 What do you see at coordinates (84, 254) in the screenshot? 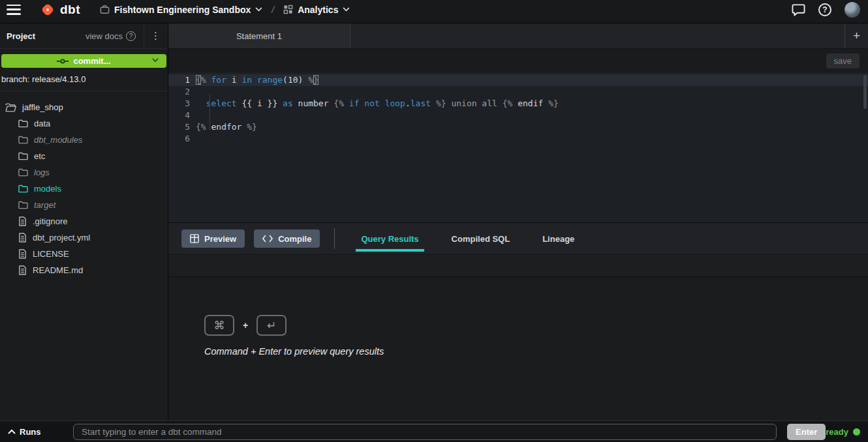
I see `tree-item-license: LICENSE` at bounding box center [84, 254].